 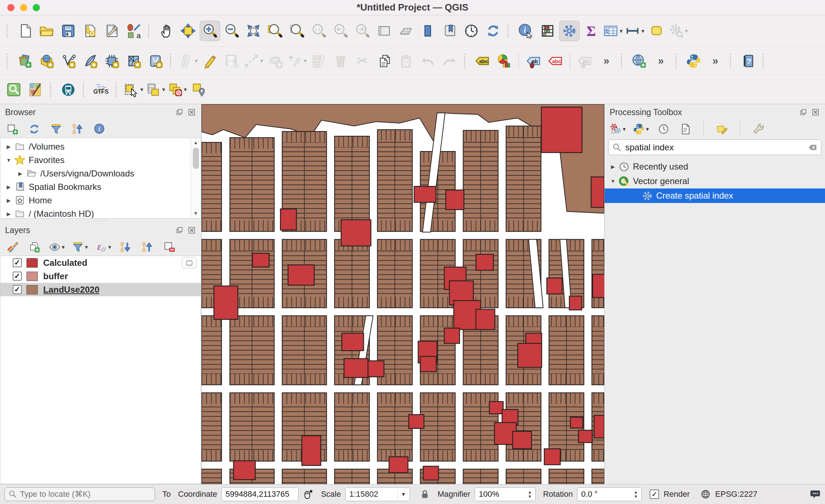 What do you see at coordinates (80, 494) in the screenshot?
I see `locator-input` at bounding box center [80, 494].